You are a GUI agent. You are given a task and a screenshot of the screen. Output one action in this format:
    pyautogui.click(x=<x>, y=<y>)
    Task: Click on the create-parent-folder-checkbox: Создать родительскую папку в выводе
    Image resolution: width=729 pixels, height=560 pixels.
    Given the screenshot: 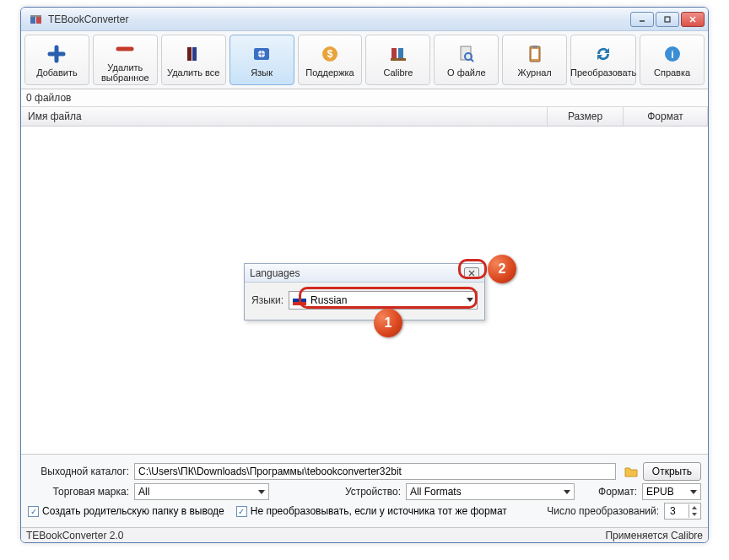 What is the action you would take?
    pyautogui.click(x=127, y=511)
    